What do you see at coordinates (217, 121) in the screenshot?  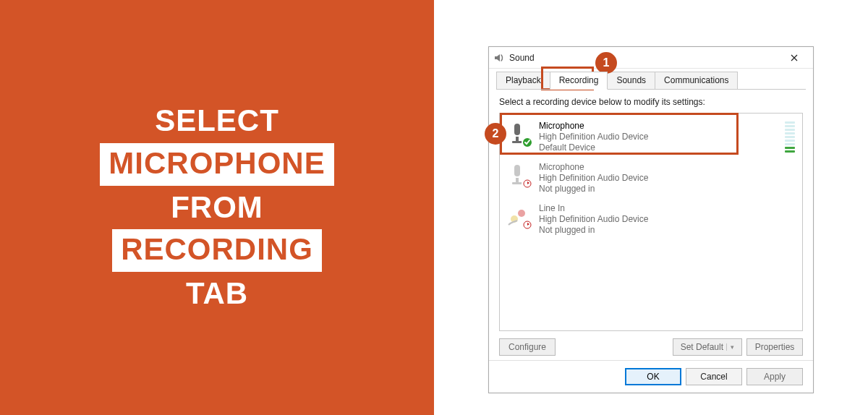 I see `headline-line-1: SELECT` at bounding box center [217, 121].